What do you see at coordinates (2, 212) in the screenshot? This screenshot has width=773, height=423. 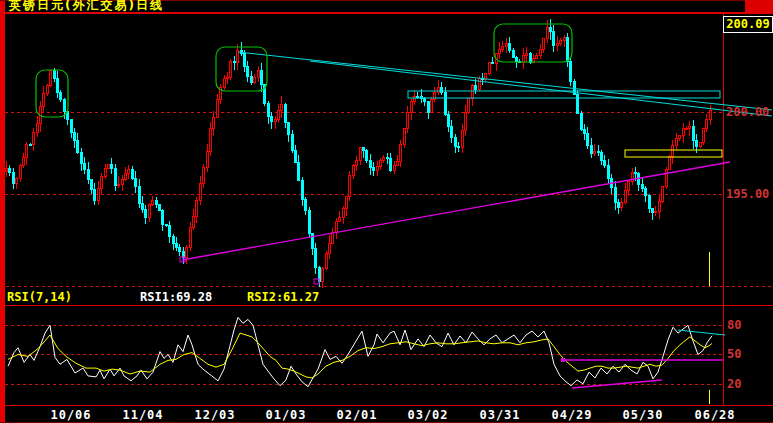 I see `window-left-border` at bounding box center [2, 212].